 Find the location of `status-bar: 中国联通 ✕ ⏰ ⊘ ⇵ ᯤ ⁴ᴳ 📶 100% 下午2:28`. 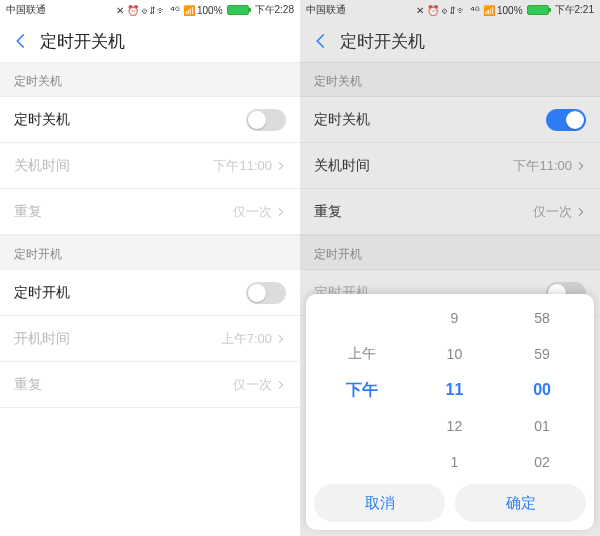

status-bar: 中国联通 ✕ ⏰ ⊘ ⇵ ᯤ ⁴ᴳ 📶 100% 下午2:28 is located at coordinates (150, 10).